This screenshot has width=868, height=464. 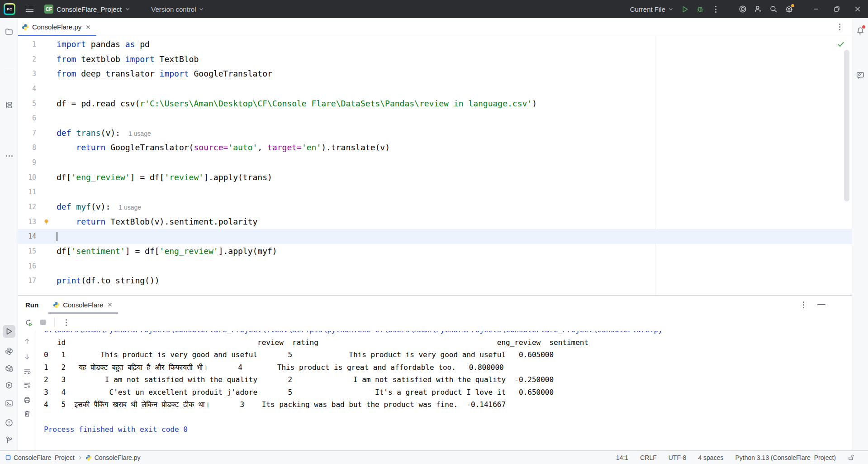 What do you see at coordinates (27, 236) in the screenshot?
I see `line-number: 14` at bounding box center [27, 236].